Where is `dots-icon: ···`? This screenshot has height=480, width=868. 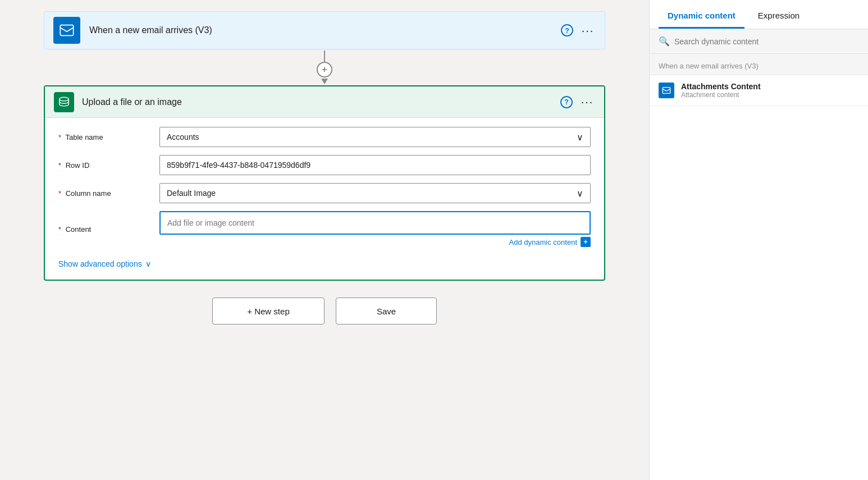 dots-icon: ··· is located at coordinates (588, 30).